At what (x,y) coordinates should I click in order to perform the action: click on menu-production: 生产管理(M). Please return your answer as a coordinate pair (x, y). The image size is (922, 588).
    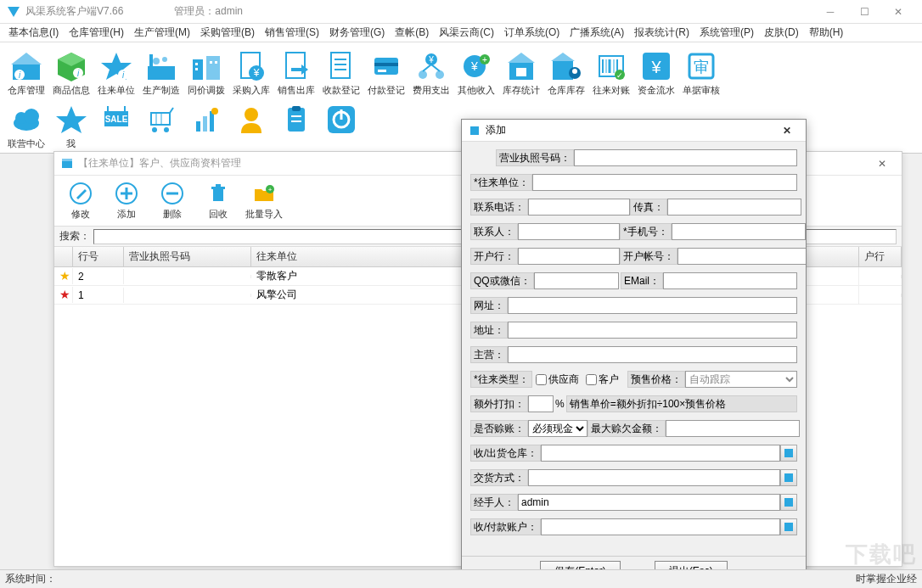
    Looking at the image, I should click on (162, 32).